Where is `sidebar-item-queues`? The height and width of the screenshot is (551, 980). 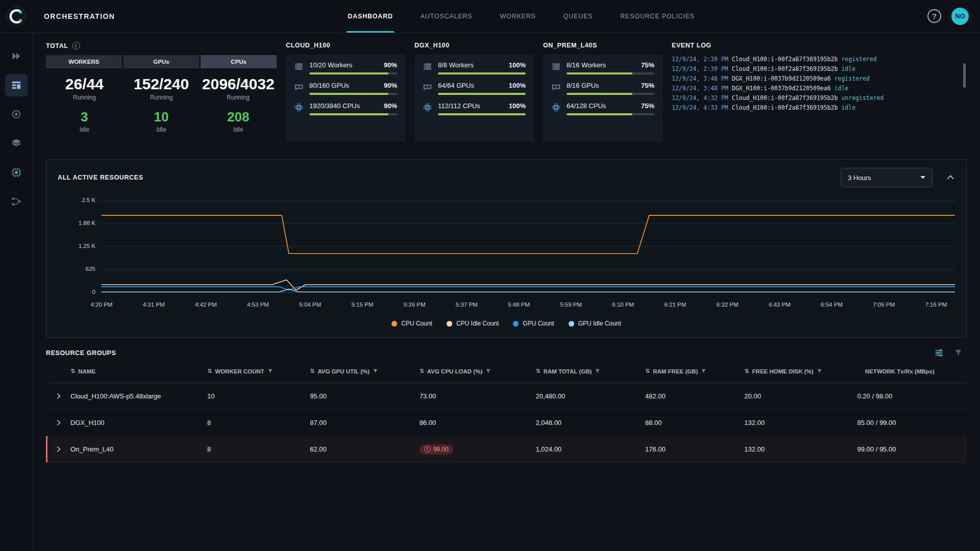
sidebar-item-queues is located at coordinates (16, 143).